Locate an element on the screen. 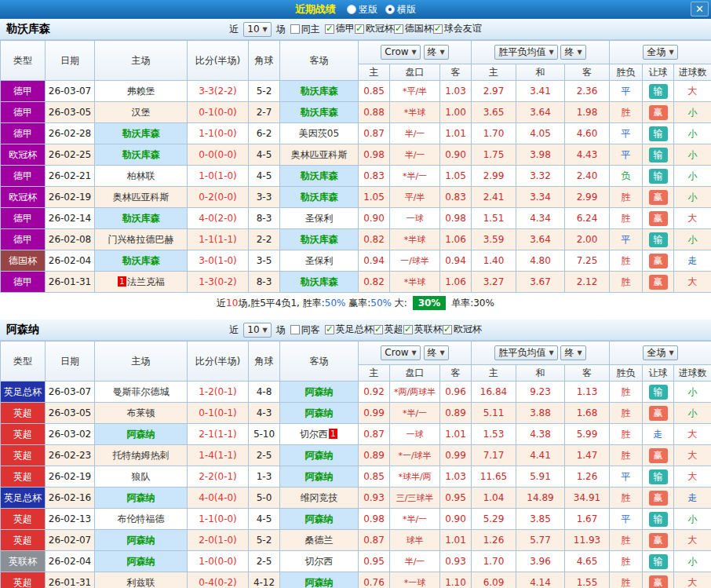 The image size is (711, 588). league-filter-checkbox: 英超 is located at coordinates (388, 330).